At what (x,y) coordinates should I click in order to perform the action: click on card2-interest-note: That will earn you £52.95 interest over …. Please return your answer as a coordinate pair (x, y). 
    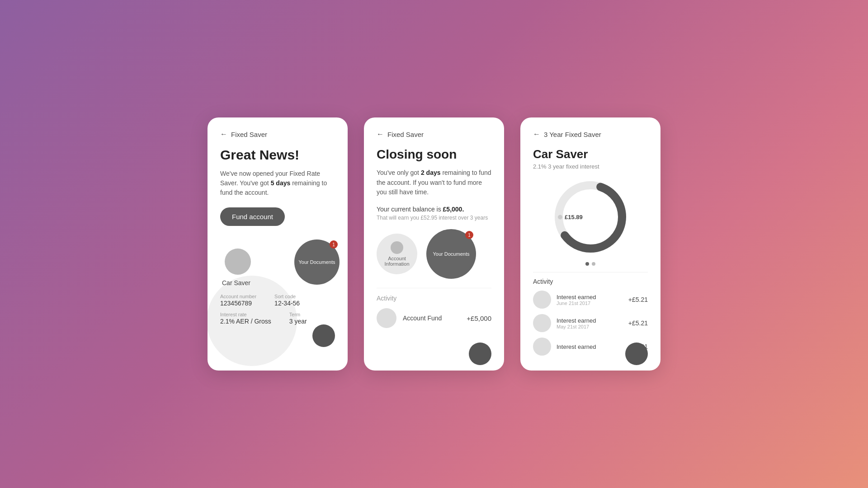
    Looking at the image, I should click on (434, 218).